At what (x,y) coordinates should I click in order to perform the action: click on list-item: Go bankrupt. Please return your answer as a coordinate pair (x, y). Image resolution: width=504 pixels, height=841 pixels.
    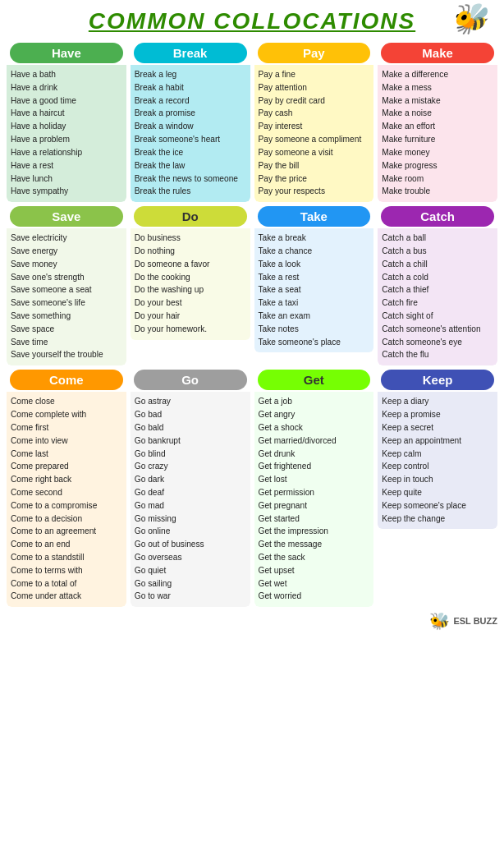
    Looking at the image, I should click on (190, 441).